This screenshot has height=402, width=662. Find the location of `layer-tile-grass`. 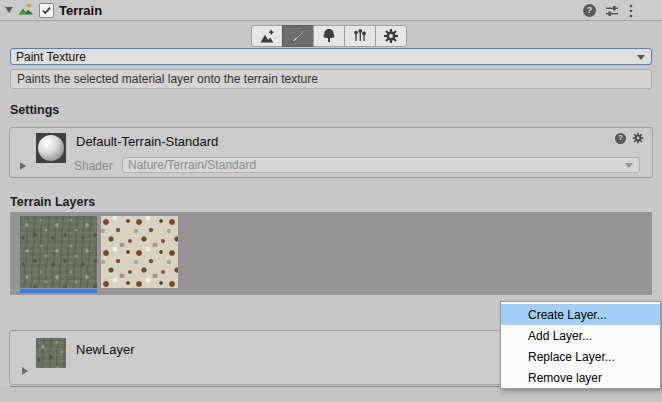

layer-tile-grass is located at coordinates (58, 252).